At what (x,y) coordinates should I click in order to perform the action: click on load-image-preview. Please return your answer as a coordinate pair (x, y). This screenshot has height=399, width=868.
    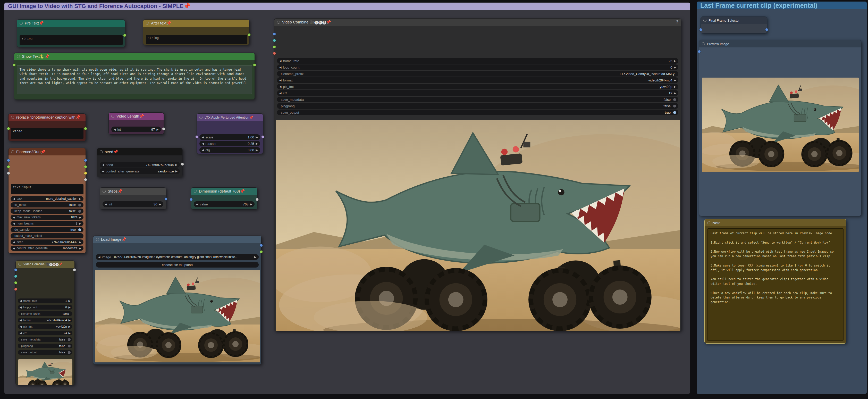
    Looking at the image, I should click on (178, 316).